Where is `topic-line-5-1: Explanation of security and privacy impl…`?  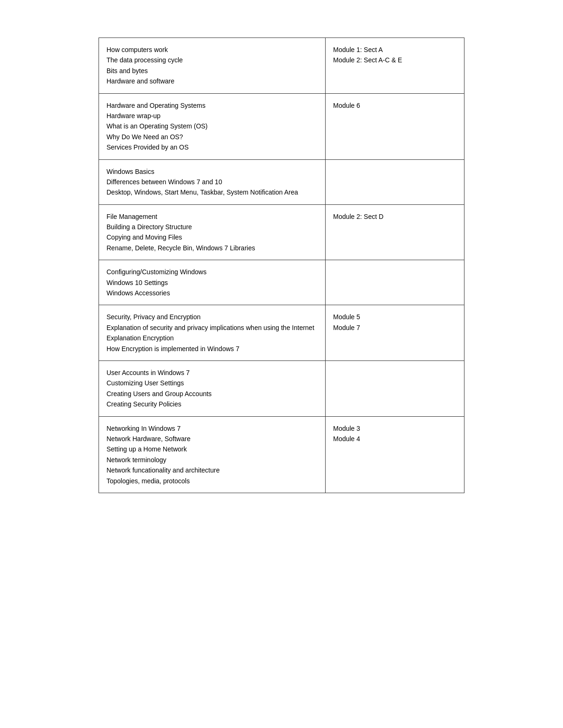 topic-line-5-1: Explanation of security and privacy impl… is located at coordinates (212, 328).